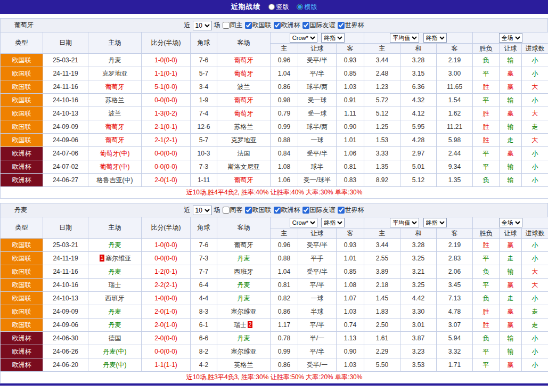  What do you see at coordinates (66, 100) in the screenshot?
I see `match-date: 24-10-16` at bounding box center [66, 100].